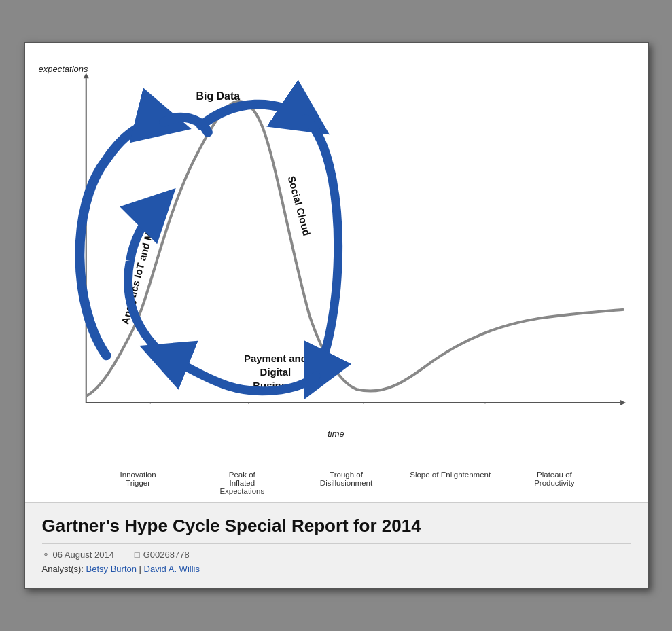 The height and width of the screenshot is (631, 672). What do you see at coordinates (242, 483) in the screenshot?
I see `phase-peak: Peak ofInflatedExpectations` at bounding box center [242, 483].